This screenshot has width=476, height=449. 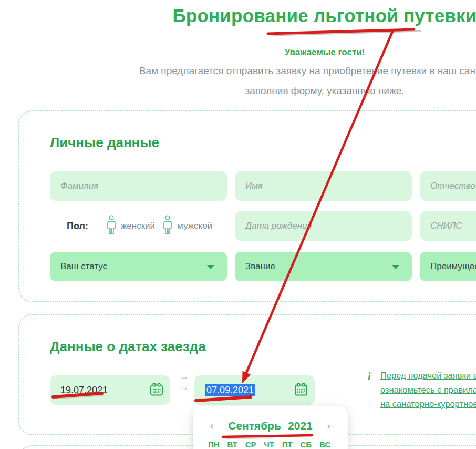 What do you see at coordinates (194, 226) in the screenshot?
I see `gender-male-label: мужской` at bounding box center [194, 226].